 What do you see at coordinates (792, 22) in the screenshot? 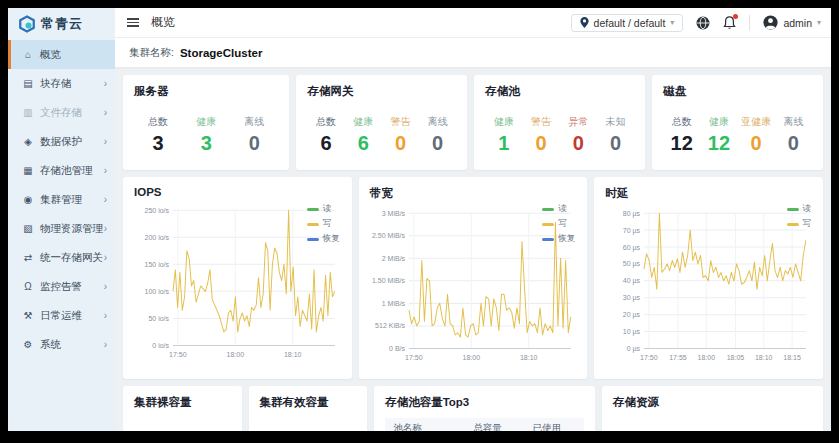
I see `user-menu: admin ▾` at bounding box center [792, 22].